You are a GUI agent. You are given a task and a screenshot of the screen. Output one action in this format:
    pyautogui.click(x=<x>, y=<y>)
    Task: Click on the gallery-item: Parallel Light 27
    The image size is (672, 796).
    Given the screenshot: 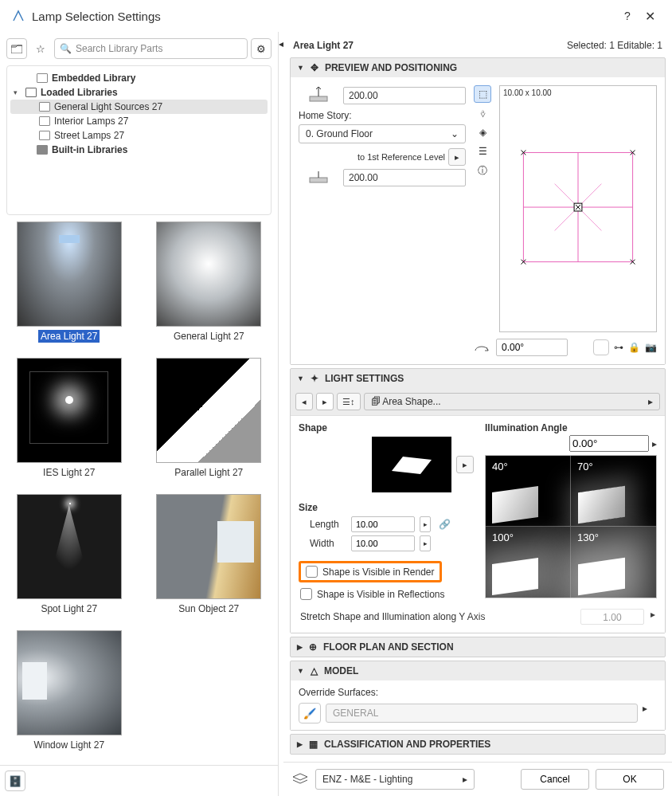 What is the action you would take?
    pyautogui.click(x=209, y=422)
    